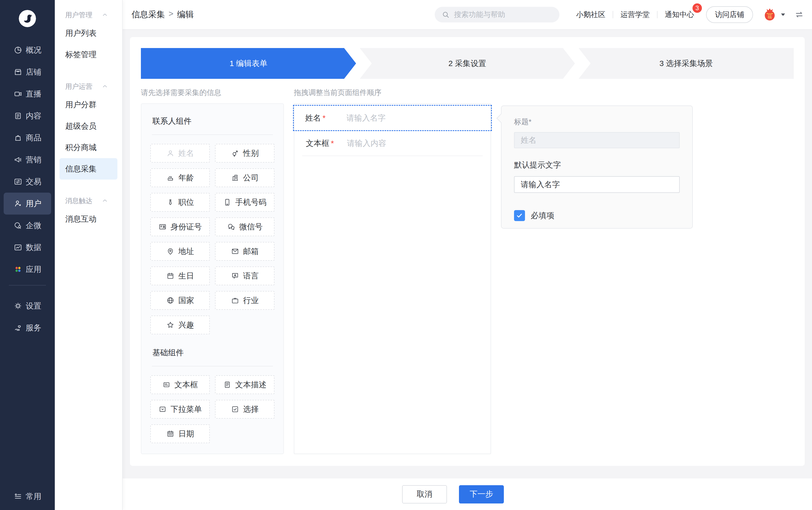  Describe the element at coordinates (18, 328) in the screenshot. I see `service-hand-icon` at that location.